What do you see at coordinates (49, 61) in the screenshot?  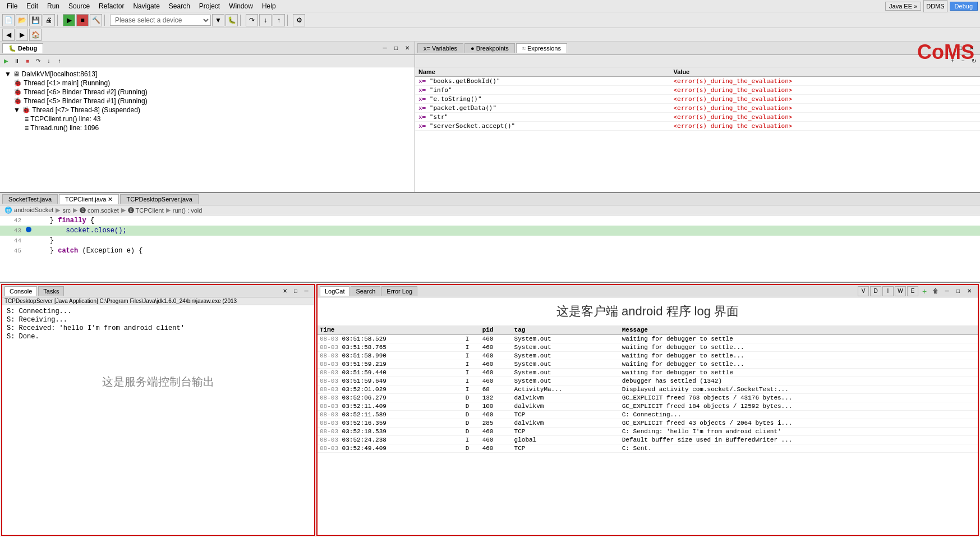 I see `step-into-btn: ↓` at bounding box center [49, 61].